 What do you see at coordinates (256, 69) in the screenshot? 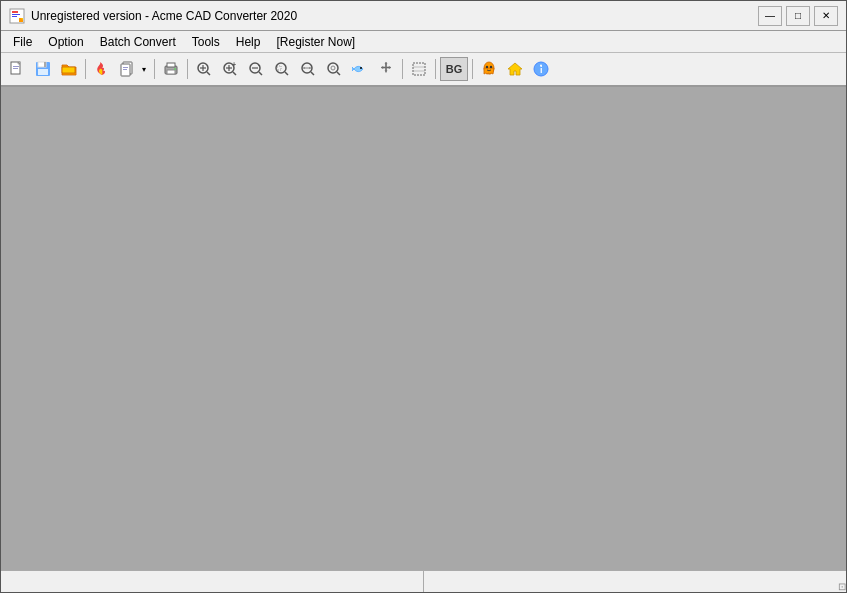
I see `zoom-out-button: -` at bounding box center [256, 69].